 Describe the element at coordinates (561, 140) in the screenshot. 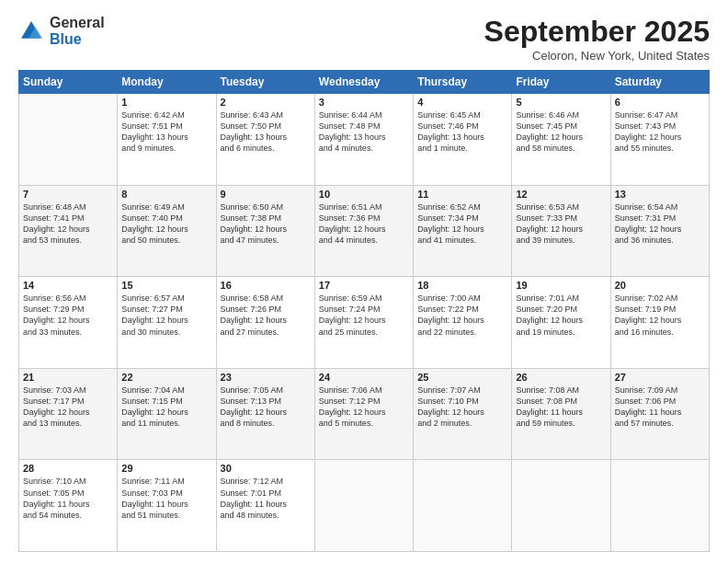

I see `table-row: 5Sunrise: 6:46 AM Sunset: 7:45 PM Daylig…` at that location.